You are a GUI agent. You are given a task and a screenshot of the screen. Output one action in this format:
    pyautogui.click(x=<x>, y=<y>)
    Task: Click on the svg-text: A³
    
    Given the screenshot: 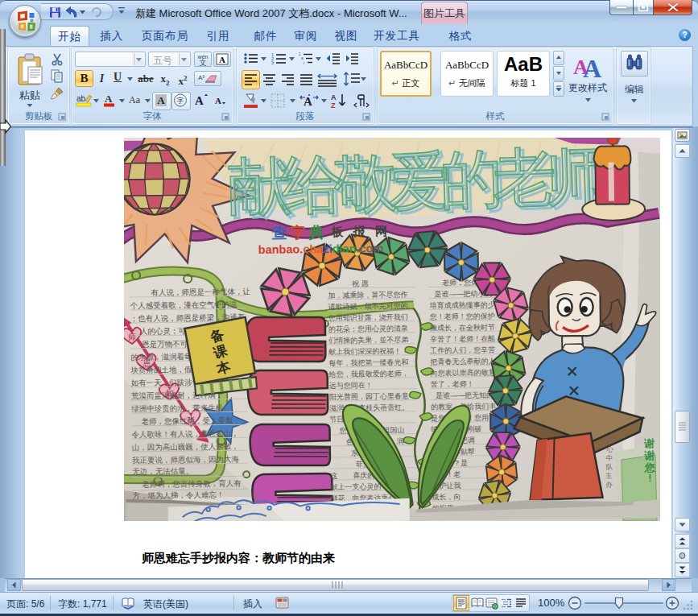 What is the action you would take?
    pyautogui.click(x=201, y=77)
    